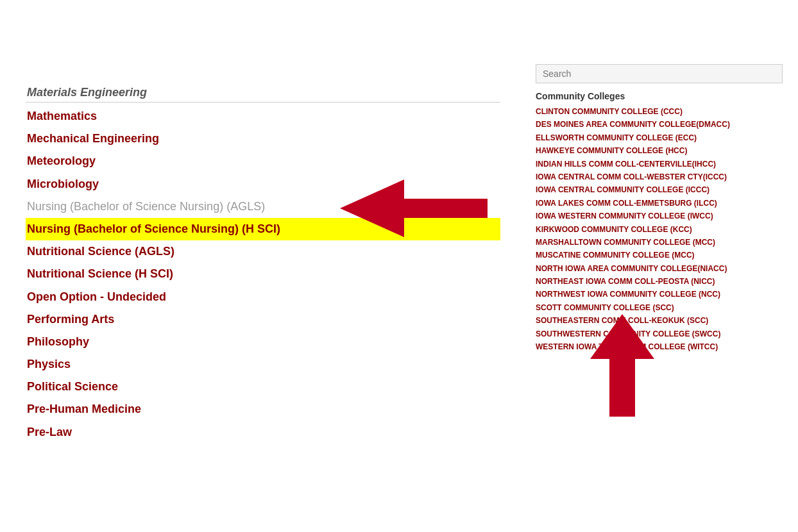  Describe the element at coordinates (263, 342) in the screenshot. I see `major-item-philosophy: Philosophy` at that location.